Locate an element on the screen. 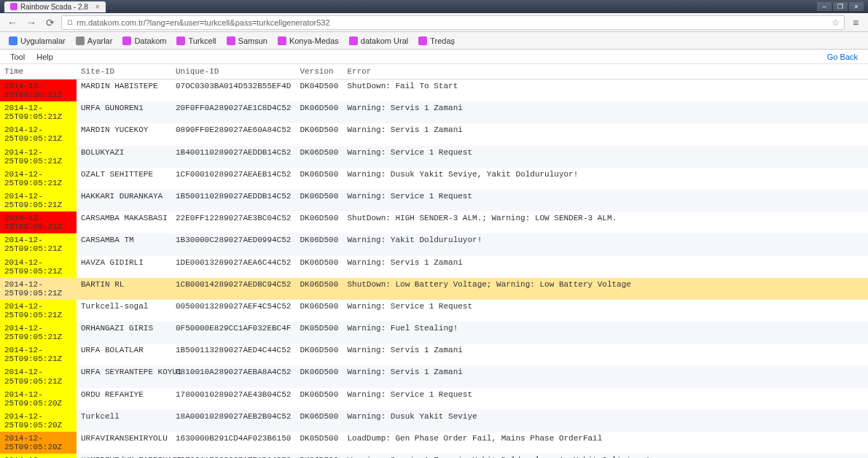  back-button: ← is located at coordinates (12, 23).